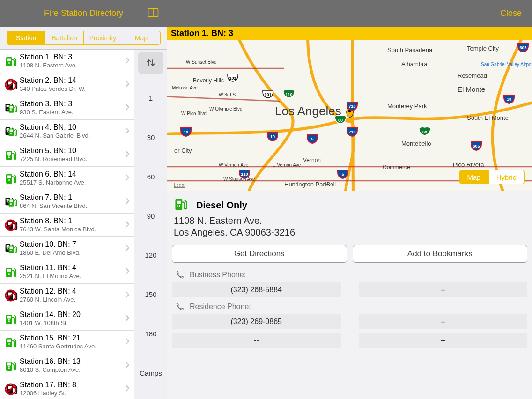 Image resolution: width=532 pixels, height=399 pixels. Describe the element at coordinates (72, 268) in the screenshot. I see `station-name: Station 11. BN: 4` at that location.